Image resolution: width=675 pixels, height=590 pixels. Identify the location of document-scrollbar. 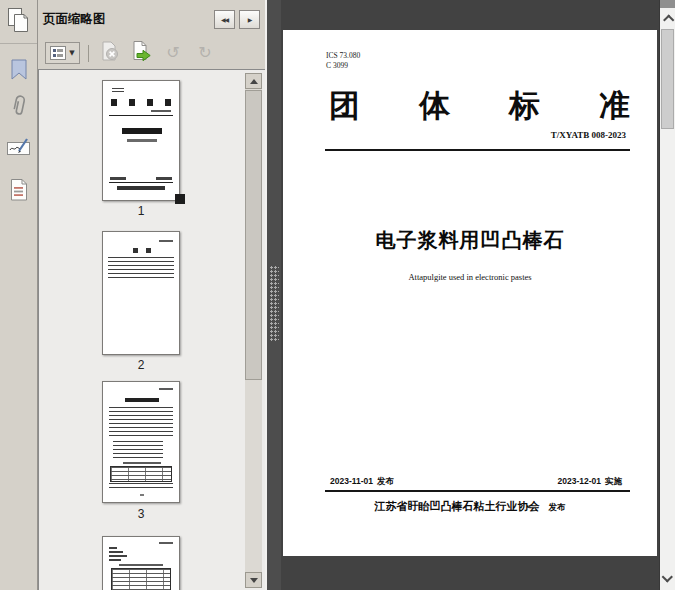
(667, 295).